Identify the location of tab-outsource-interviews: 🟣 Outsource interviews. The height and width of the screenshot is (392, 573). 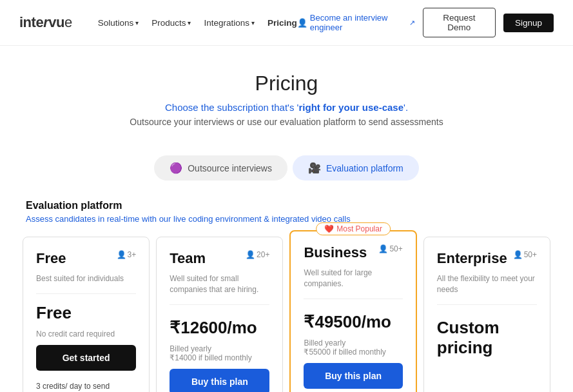
(220, 168).